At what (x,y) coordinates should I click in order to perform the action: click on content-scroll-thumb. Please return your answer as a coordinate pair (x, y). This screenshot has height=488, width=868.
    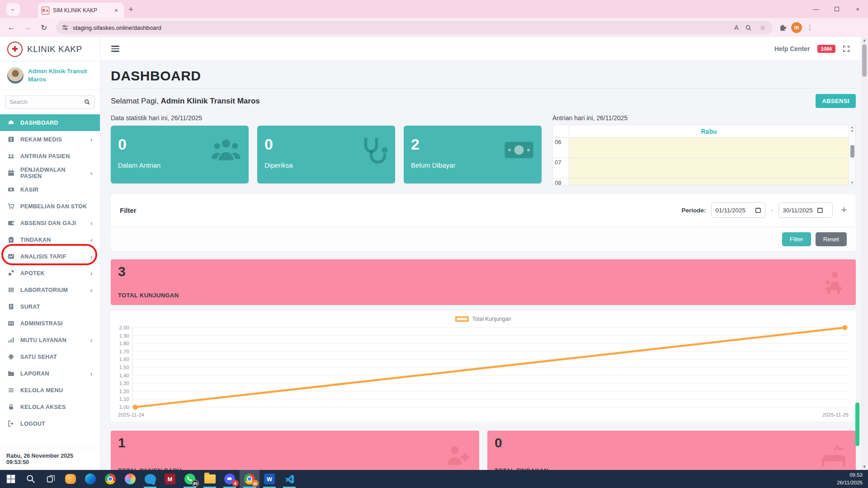
    Looking at the image, I should click on (857, 424).